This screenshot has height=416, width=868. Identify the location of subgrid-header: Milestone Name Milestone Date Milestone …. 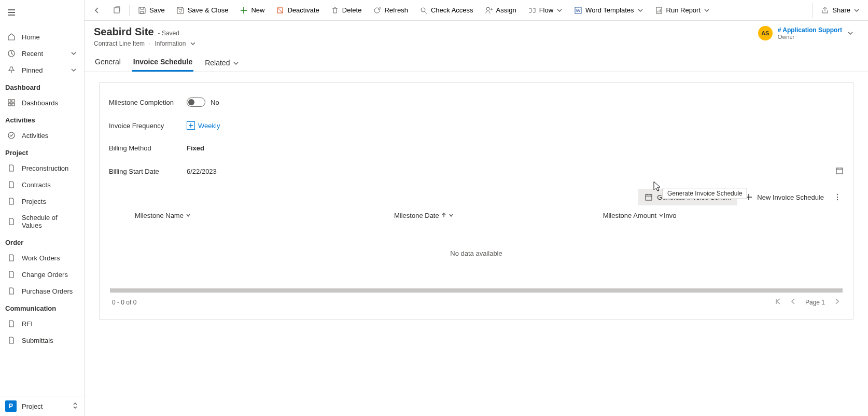
(476, 216).